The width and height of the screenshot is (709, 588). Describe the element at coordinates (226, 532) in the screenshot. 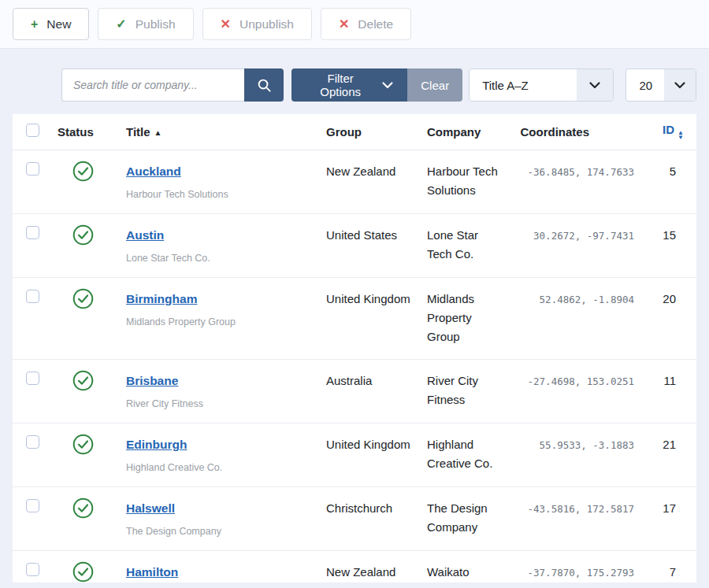

I see `item-subtitle: The Design Company` at that location.